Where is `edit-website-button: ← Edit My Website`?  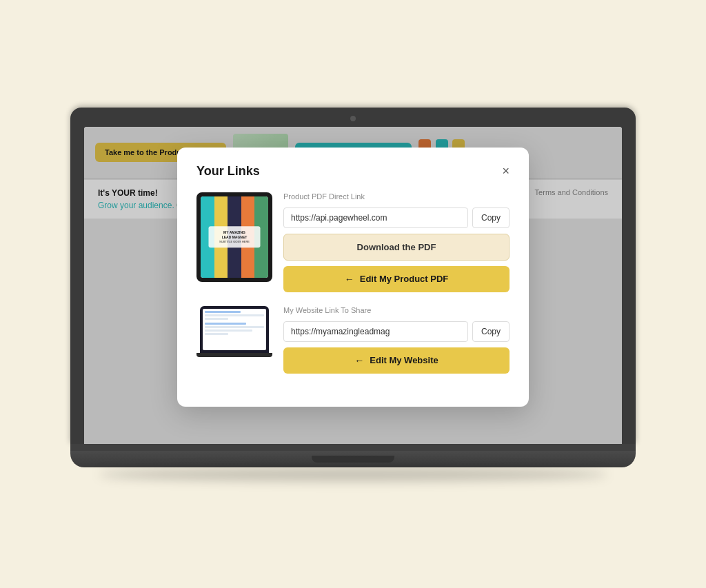
edit-website-button: ← Edit My Website is located at coordinates (396, 361).